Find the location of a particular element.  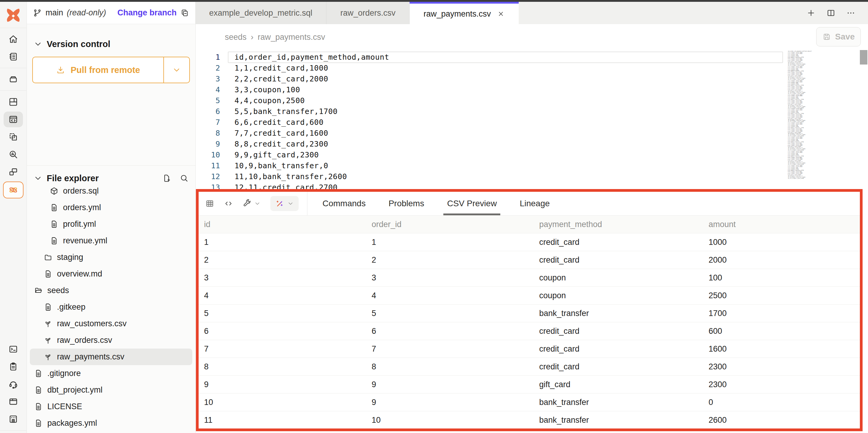

file-item-packages-yml: packages.yml is located at coordinates (111, 423).